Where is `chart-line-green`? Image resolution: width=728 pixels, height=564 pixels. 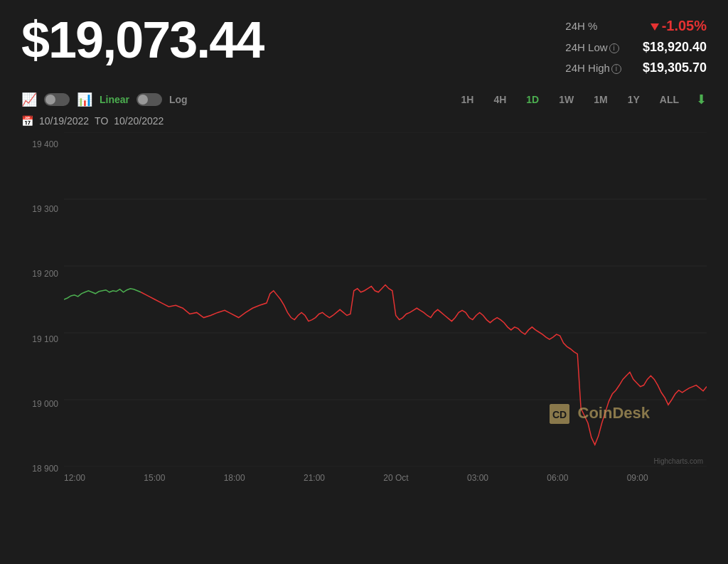 chart-line-green is located at coordinates (102, 294).